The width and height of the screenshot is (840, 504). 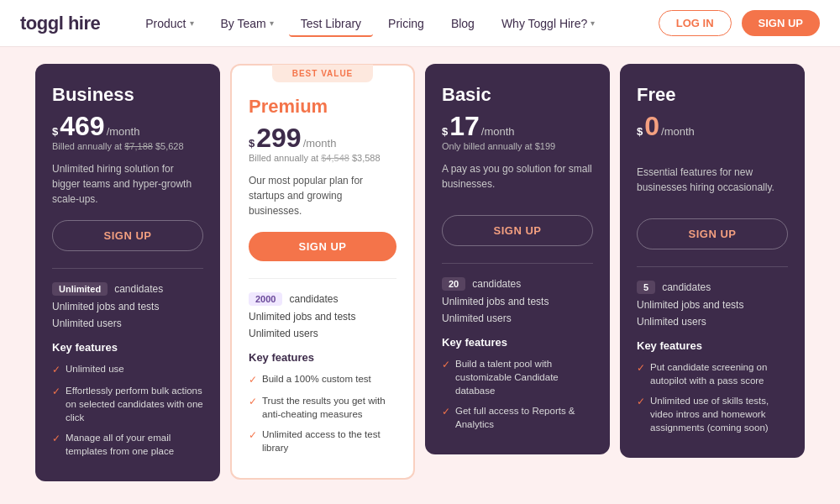 I want to click on signup-button-basic: SIGN UP, so click(x=517, y=230).